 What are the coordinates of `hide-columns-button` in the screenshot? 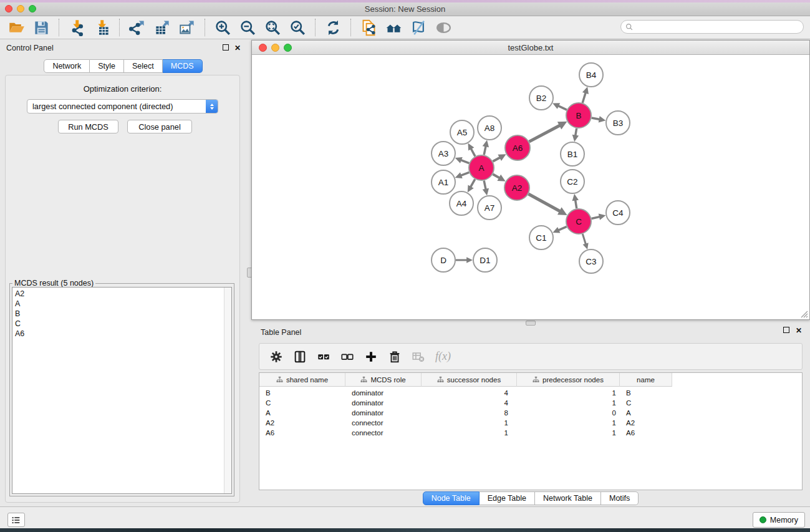 It's located at (347, 357).